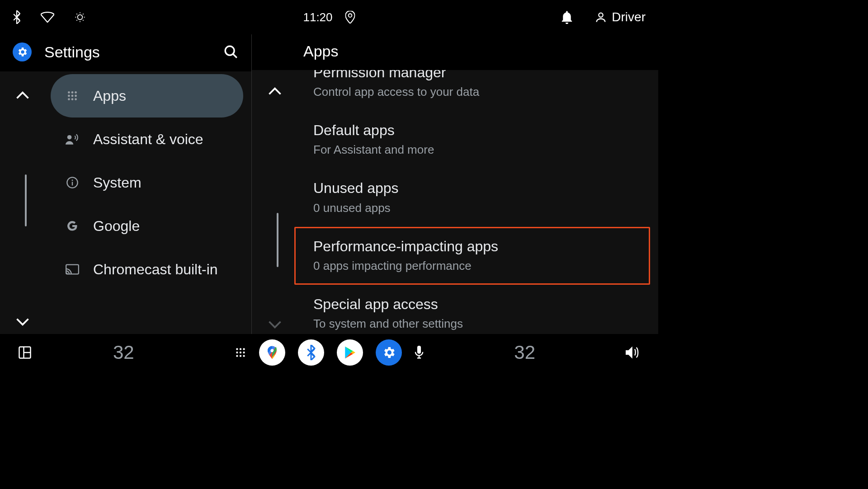  Describe the element at coordinates (147, 181) in the screenshot. I see `sidebar-items: Apps Assistant & voice System` at that location.